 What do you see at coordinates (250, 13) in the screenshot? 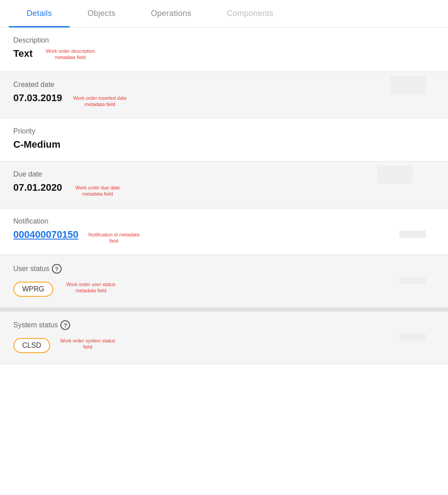
I see `tab-components: Components` at bounding box center [250, 13].